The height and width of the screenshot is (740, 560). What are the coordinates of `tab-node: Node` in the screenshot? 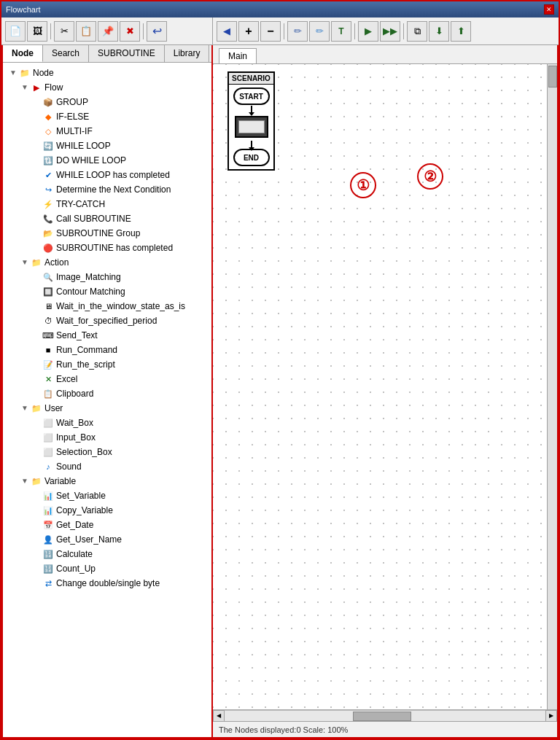 It's located at (23, 54).